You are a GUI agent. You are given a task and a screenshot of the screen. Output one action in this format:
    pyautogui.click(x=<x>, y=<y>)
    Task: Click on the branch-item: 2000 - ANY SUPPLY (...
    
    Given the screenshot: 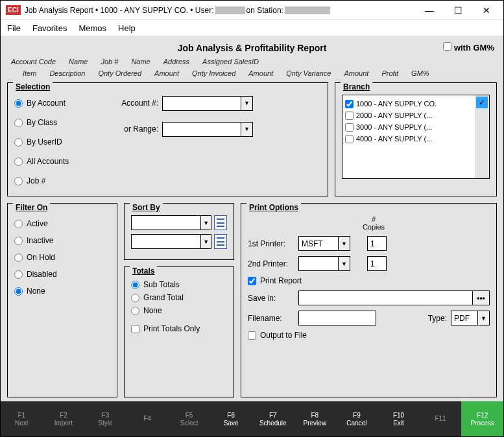 What is the action you would take?
    pyautogui.click(x=409, y=115)
    